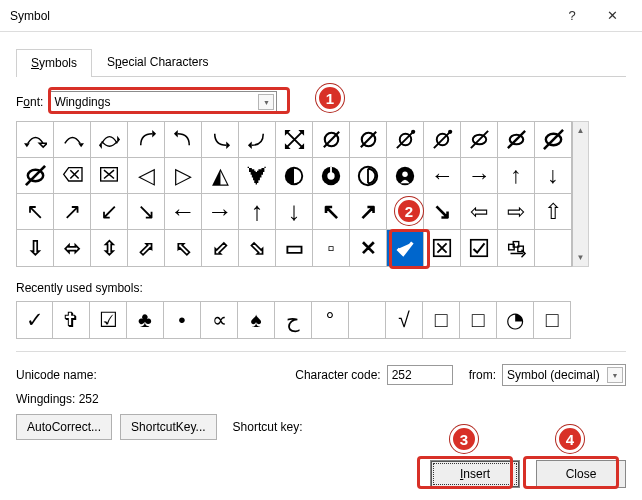 The height and width of the screenshot is (500, 642). Describe the element at coordinates (220, 320) in the screenshot. I see `recent-cell: ∝` at that location.